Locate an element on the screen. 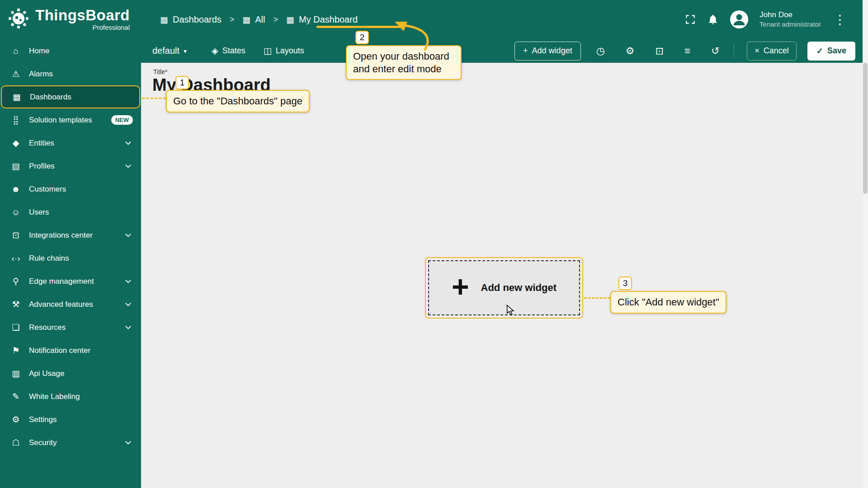 The width and height of the screenshot is (868, 488). step2-number-badge: 2 is located at coordinates (362, 38).